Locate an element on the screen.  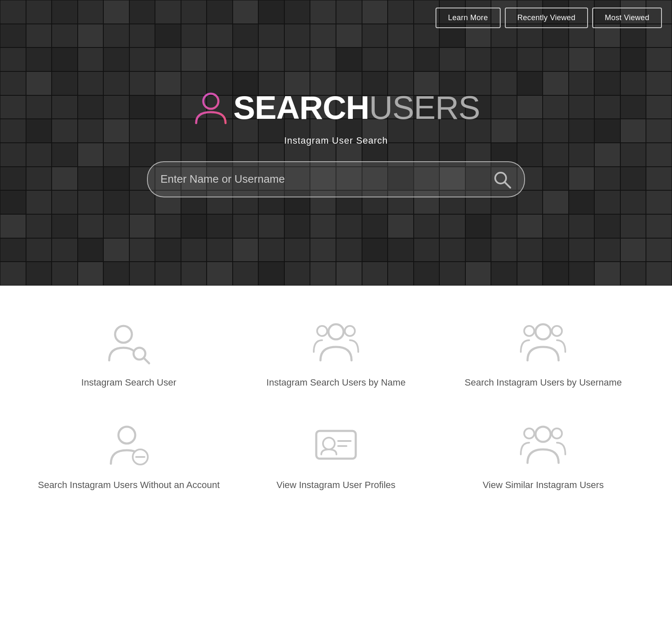
card-search-instagram-users-without-account: Search Instagram Users Without an Accoun… is located at coordinates (129, 456).